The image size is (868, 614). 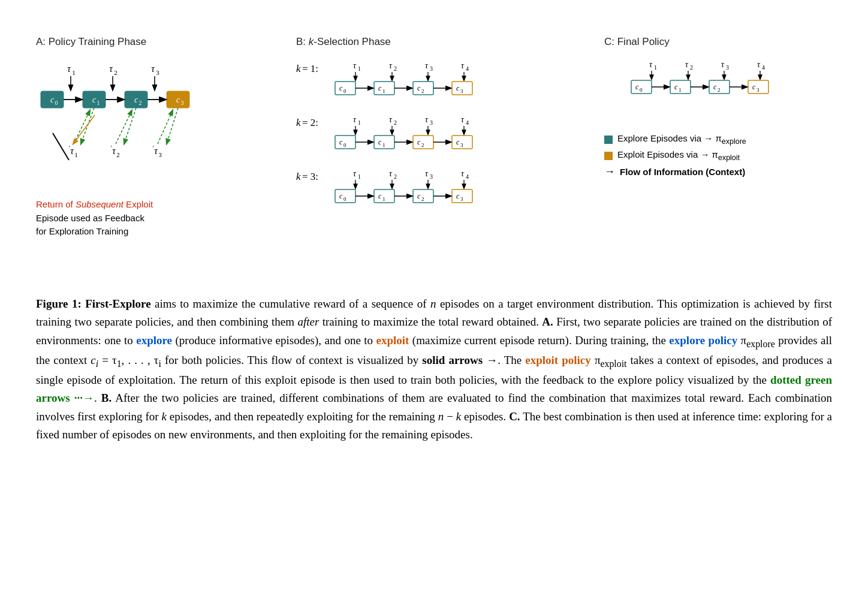 What do you see at coordinates (718, 109) in the screenshot?
I see `panel-c: C: Final Policy τ1 τ2 τ3 τ4` at bounding box center [718, 109].